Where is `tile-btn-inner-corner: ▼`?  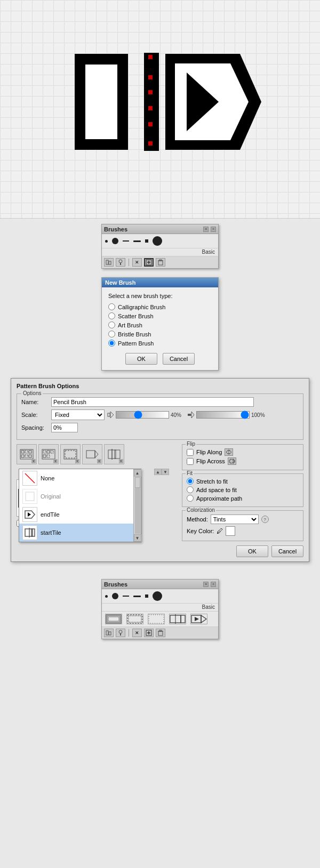
tile-btn-inner-corner: ▼ is located at coordinates (70, 454).